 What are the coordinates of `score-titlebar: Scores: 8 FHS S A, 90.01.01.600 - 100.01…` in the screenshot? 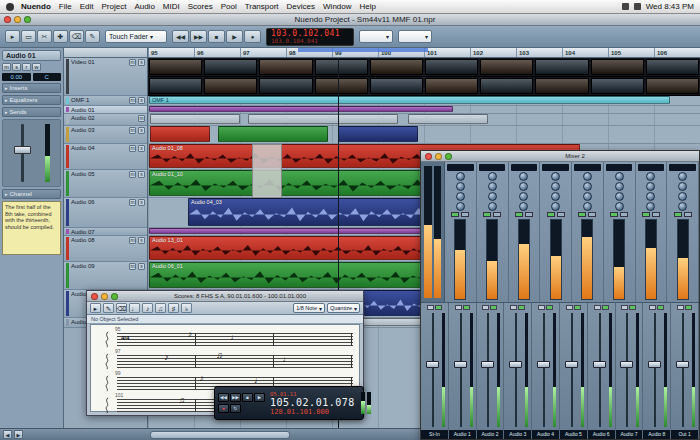 It's located at (225, 296).